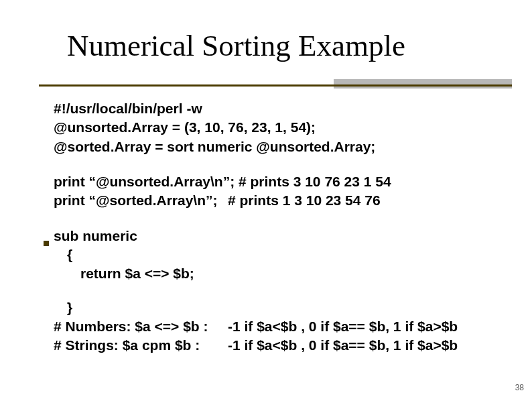 This screenshot has width=532, height=399. What do you see at coordinates (276, 192) in the screenshot?
I see `code-block-print: print “@unsorted.Array\n”; # prints 3 10…` at bounding box center [276, 192].